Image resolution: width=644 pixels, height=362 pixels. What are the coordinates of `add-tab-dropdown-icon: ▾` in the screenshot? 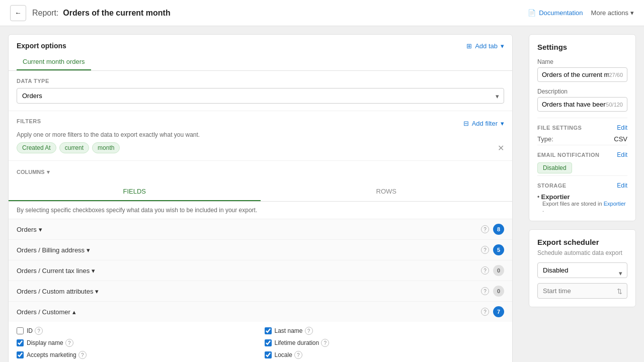 It's located at (502, 46).